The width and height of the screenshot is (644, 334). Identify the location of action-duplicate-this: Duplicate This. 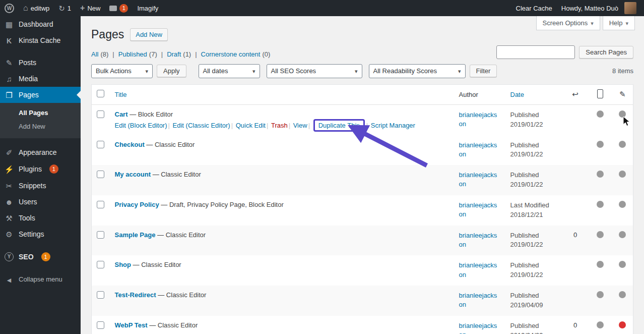
(339, 125).